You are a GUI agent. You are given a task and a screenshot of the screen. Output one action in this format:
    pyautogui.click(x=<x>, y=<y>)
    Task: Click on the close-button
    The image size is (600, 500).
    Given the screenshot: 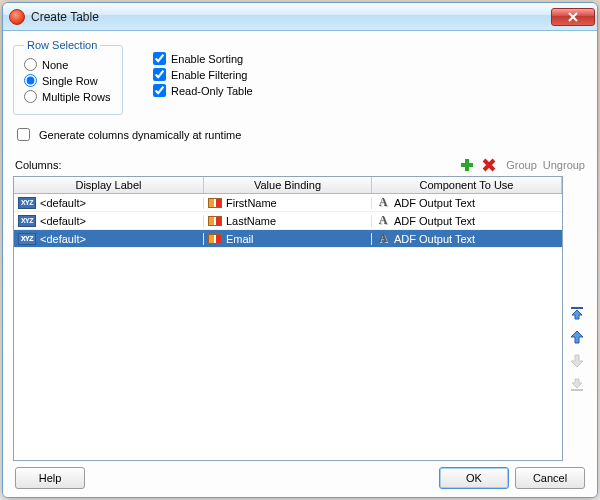 What is the action you would take?
    pyautogui.click(x=573, y=17)
    